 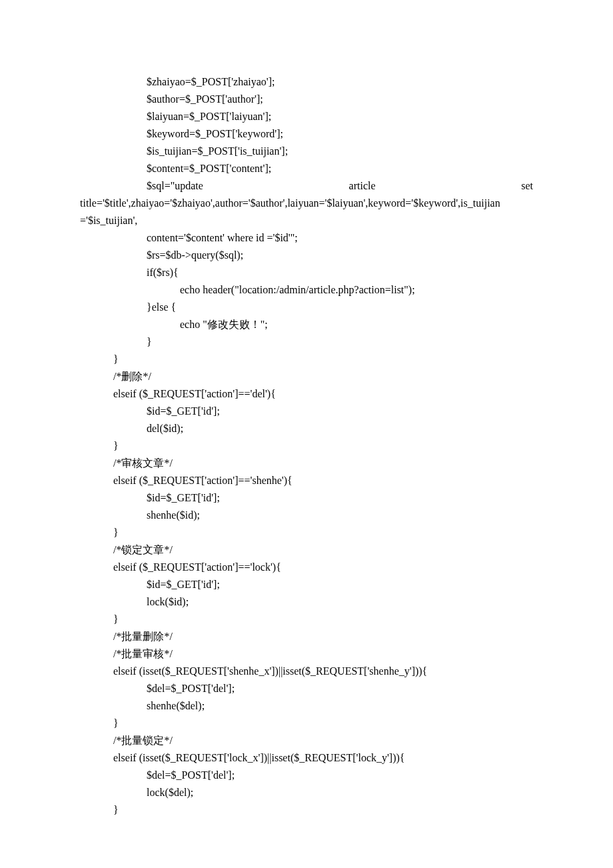 I want to click on code-line: /*锁定文章*/, so click(x=306, y=550).